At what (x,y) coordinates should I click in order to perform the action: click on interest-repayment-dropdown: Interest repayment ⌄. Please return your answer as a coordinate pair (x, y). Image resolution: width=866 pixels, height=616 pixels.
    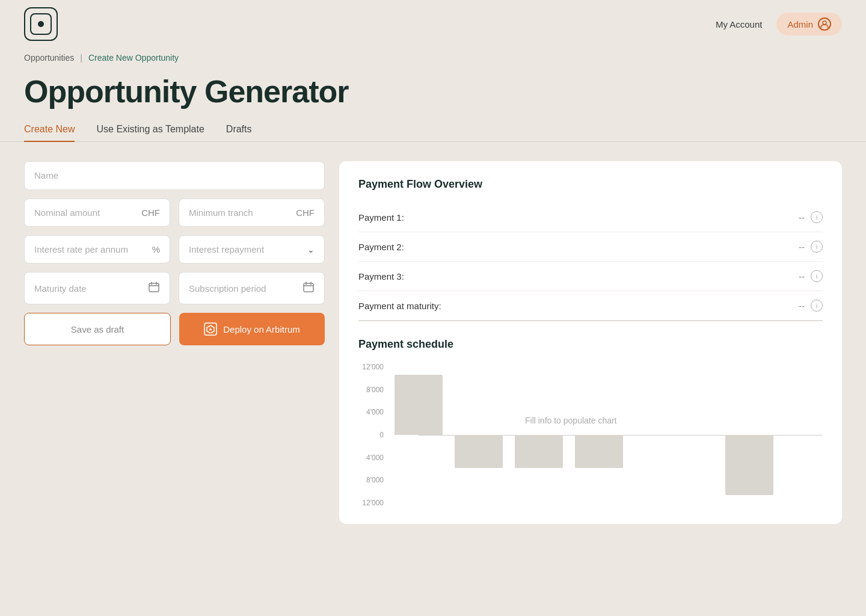
    Looking at the image, I should click on (251, 249).